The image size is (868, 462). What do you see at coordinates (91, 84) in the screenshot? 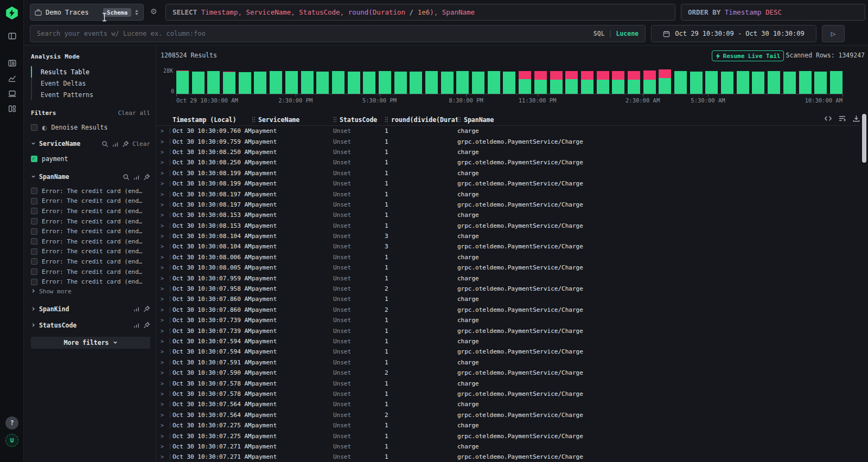
I see `nav-event-deltas: Event Deltas` at bounding box center [91, 84].